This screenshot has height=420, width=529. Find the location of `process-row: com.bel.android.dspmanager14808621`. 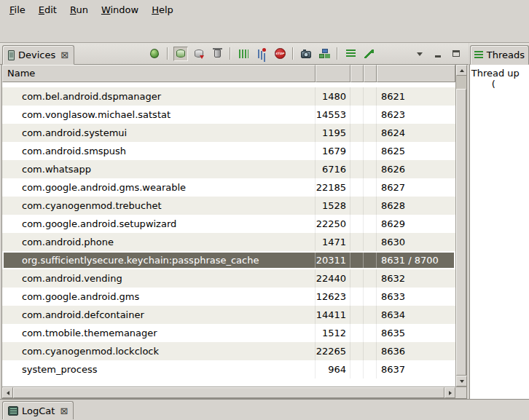

process-row: com.bel.android.dspmanager14808621 is located at coordinates (229, 96).